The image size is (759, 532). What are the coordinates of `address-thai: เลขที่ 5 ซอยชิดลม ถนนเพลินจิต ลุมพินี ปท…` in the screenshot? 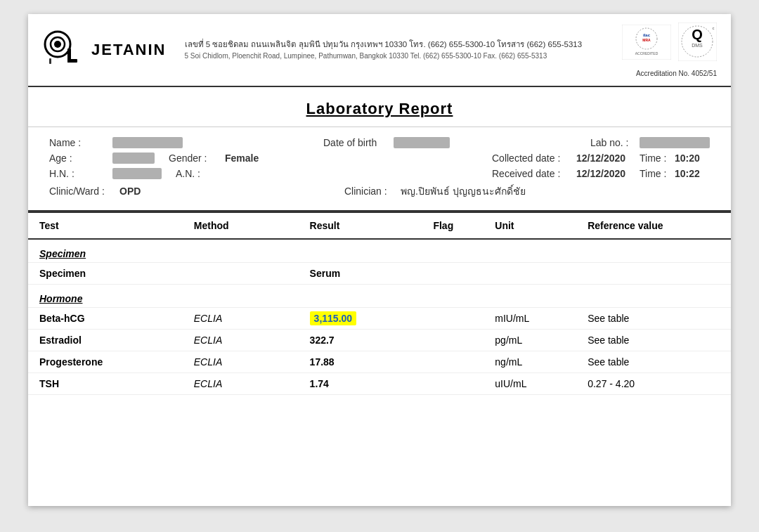 It's located at (398, 44).